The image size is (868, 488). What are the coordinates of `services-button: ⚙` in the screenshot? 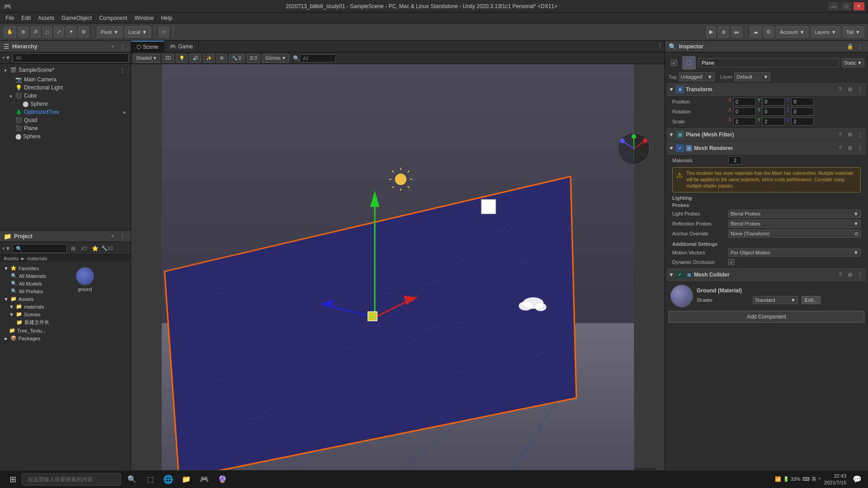 It's located at (769, 32).